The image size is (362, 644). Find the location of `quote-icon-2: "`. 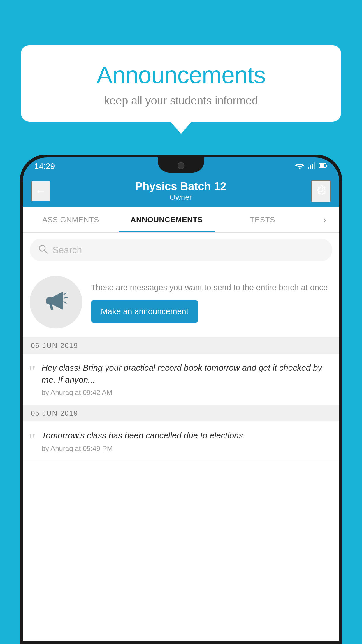

quote-icon-2: " is located at coordinates (32, 440).